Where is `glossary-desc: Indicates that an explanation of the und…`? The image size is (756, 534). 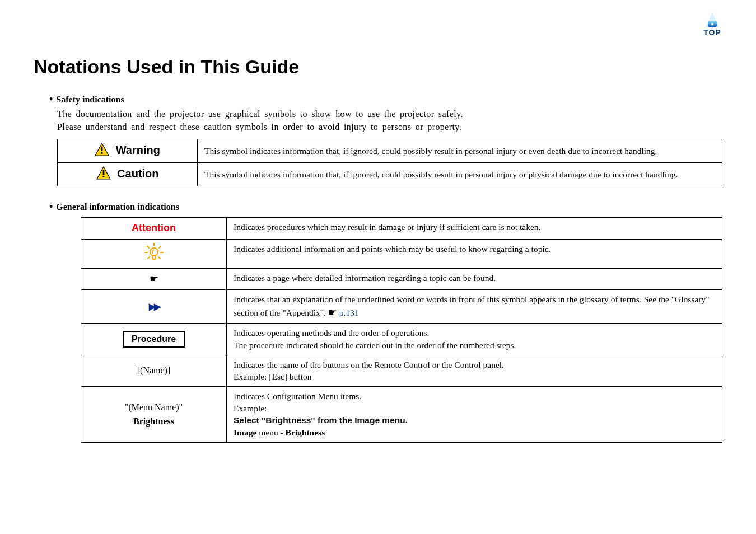
glossary-desc: Indicates that an explanation of the und… is located at coordinates (475, 307).